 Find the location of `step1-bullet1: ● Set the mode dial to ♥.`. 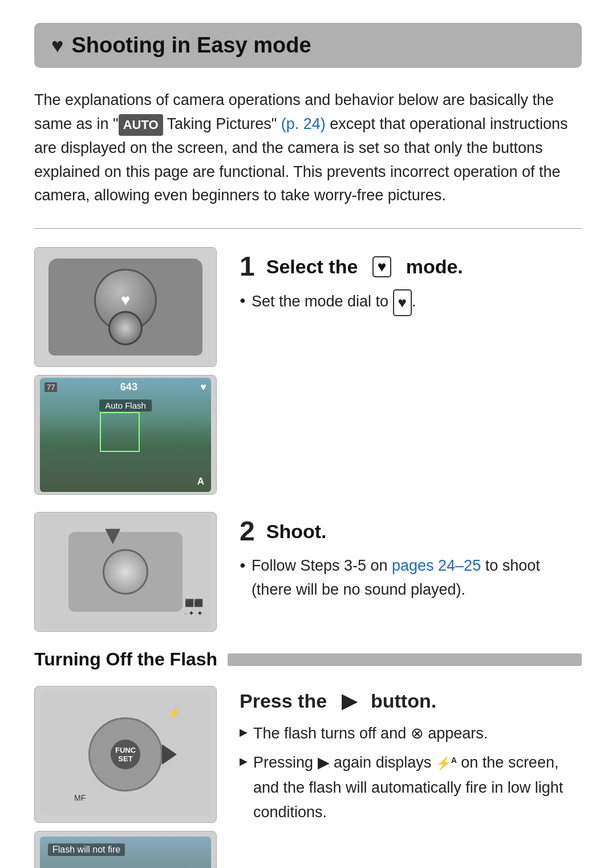

step1-bullet1: ● Set the mode dial to ♥. is located at coordinates (411, 302).